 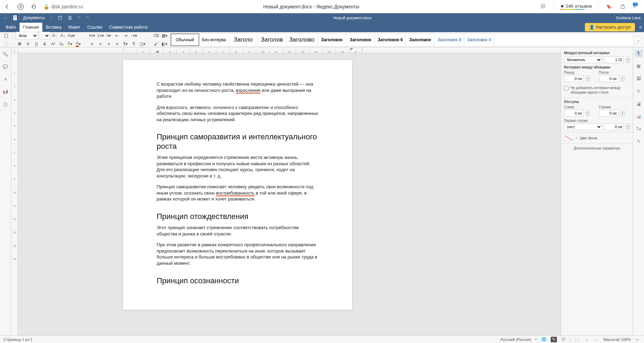 What do you see at coordinates (332, 40) in the screenshot?
I see `style-heading4: Заголовок` at bounding box center [332, 40].